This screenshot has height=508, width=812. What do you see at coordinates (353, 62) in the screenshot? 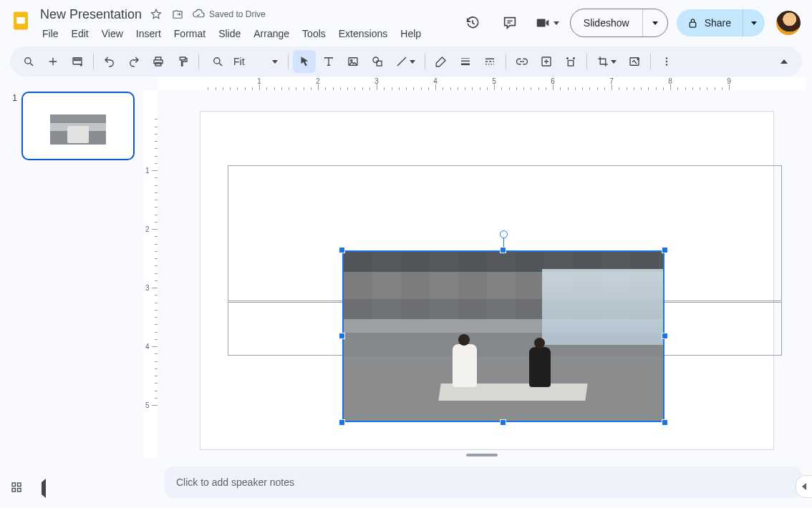
I see `insert-image-icon` at bounding box center [353, 62].